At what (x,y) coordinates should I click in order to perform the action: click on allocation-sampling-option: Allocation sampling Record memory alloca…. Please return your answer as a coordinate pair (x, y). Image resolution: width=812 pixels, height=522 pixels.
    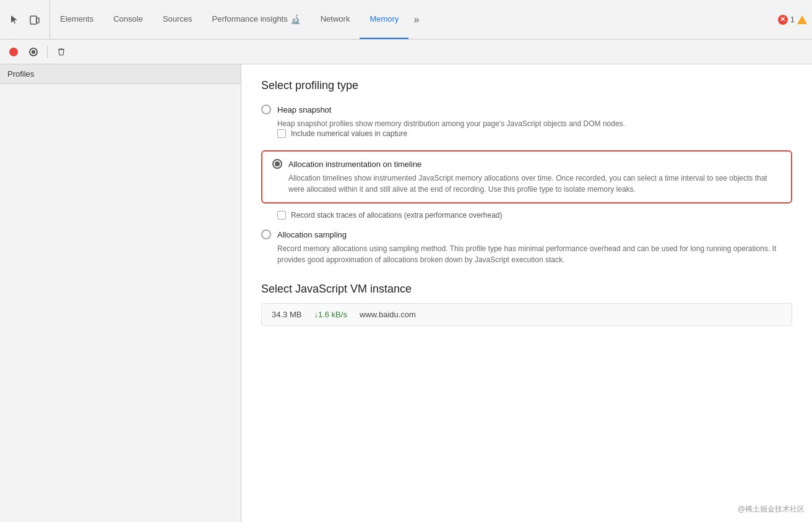
    Looking at the image, I should click on (527, 247).